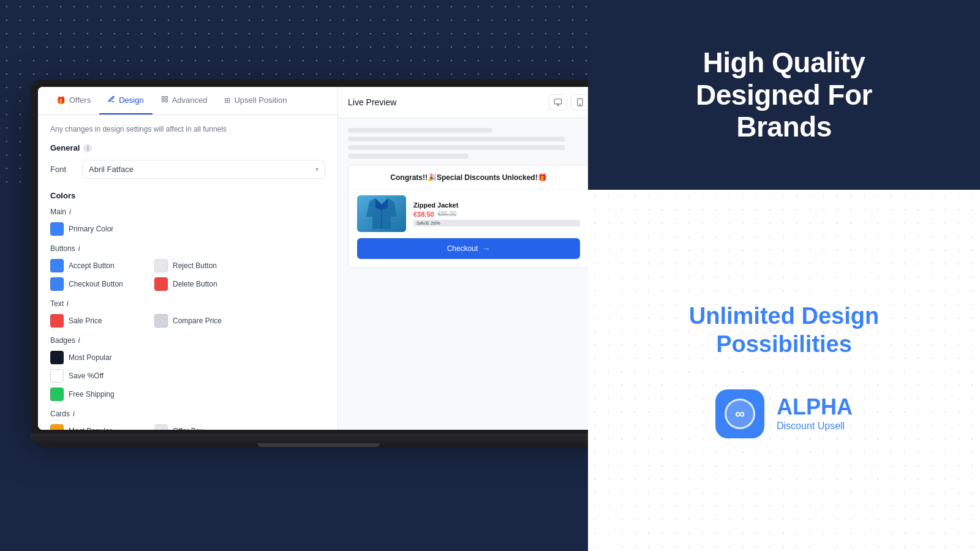 This screenshot has height=551, width=980. I want to click on main-colors: Main i Primary Color, so click(187, 222).